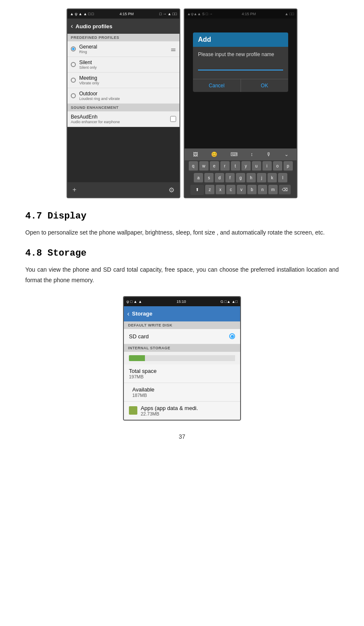  Describe the element at coordinates (195, 154) in the screenshot. I see `kb-toolbar-icon-1: 🖼` at that location.